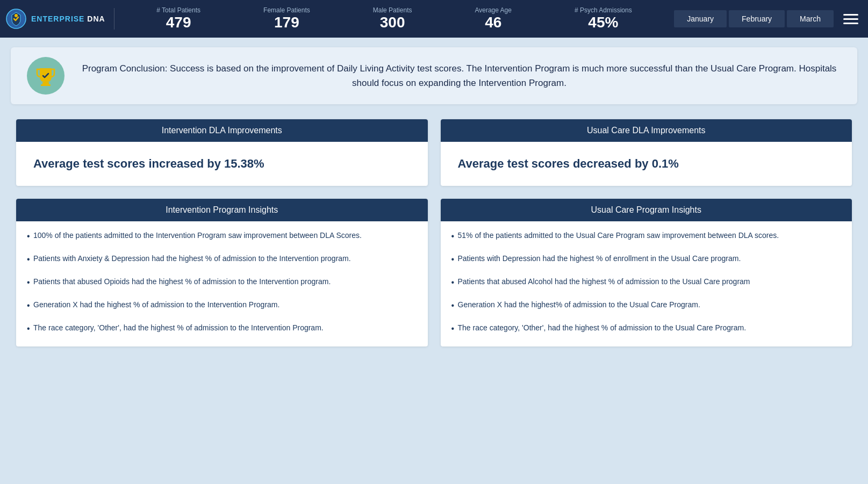 Image resolution: width=868 pixels, height=484 pixels. I want to click on stats-area: # Total Patients 479 Female Patients 179…, so click(394, 19).